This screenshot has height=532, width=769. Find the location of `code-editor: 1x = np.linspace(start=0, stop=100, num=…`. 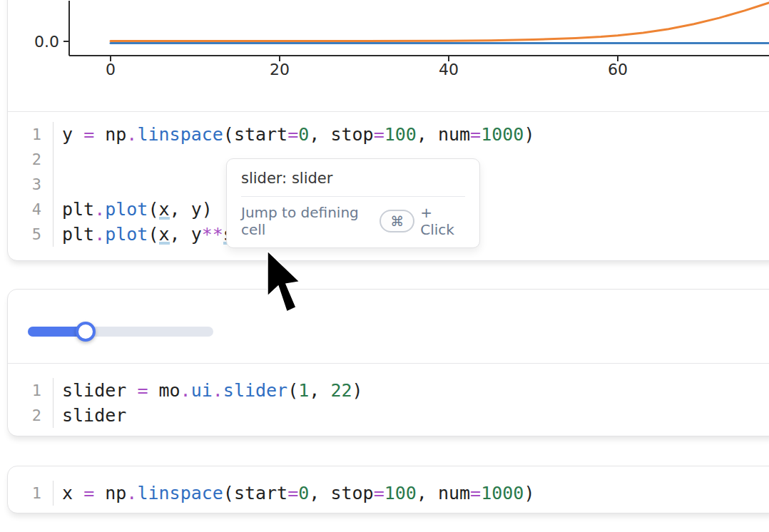

code-editor: 1x = np.linspace(start=0, stop=100, num=… is located at coordinates (388, 489).